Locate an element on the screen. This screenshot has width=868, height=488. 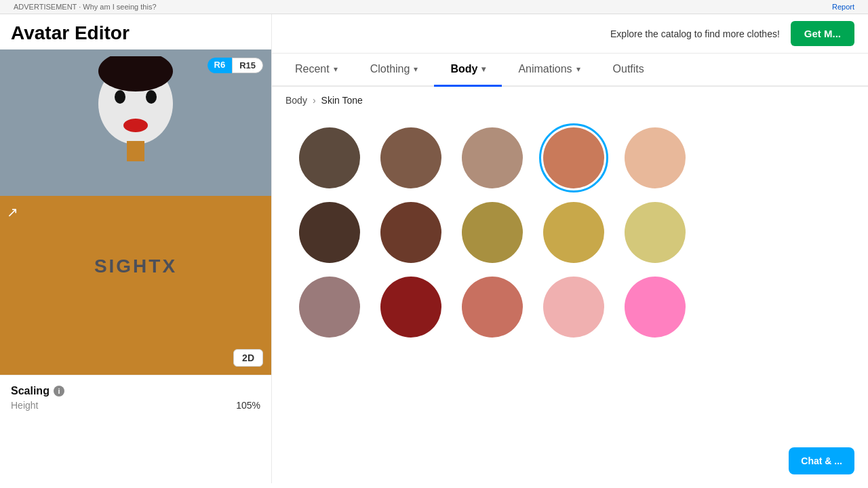
scaling-height-row: Height 105% is located at coordinates (136, 405).